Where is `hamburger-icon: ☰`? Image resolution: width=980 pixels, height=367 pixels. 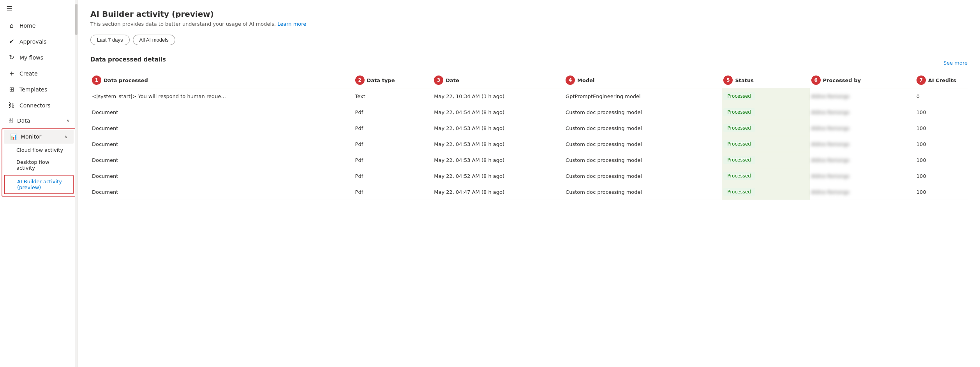
hamburger-icon: ☰ is located at coordinates (9, 9).